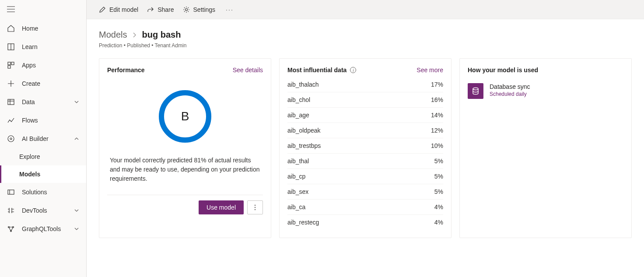 The image size is (644, 277). What do you see at coordinates (165, 10) in the screenshot?
I see `command-label: Share` at bounding box center [165, 10].